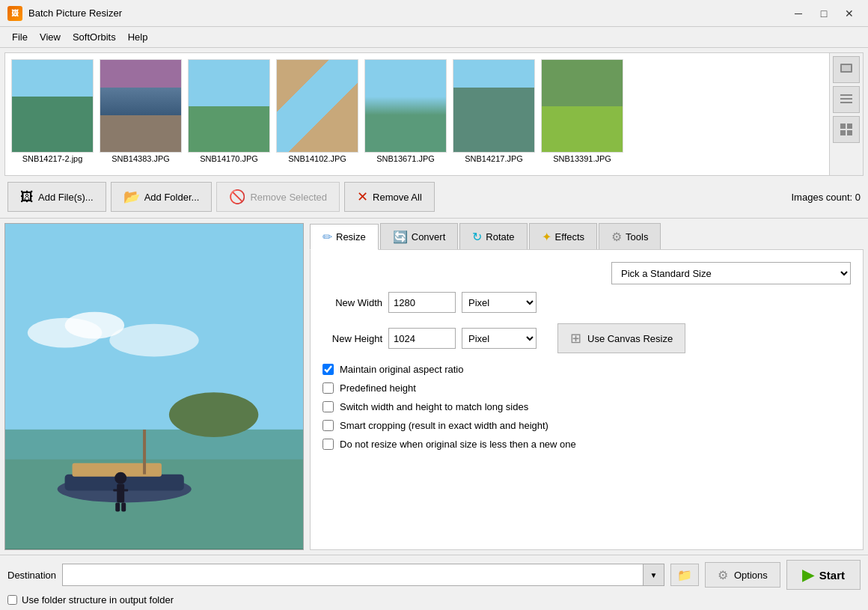 The image size is (868, 610). I want to click on browse-button: 📁, so click(685, 575).